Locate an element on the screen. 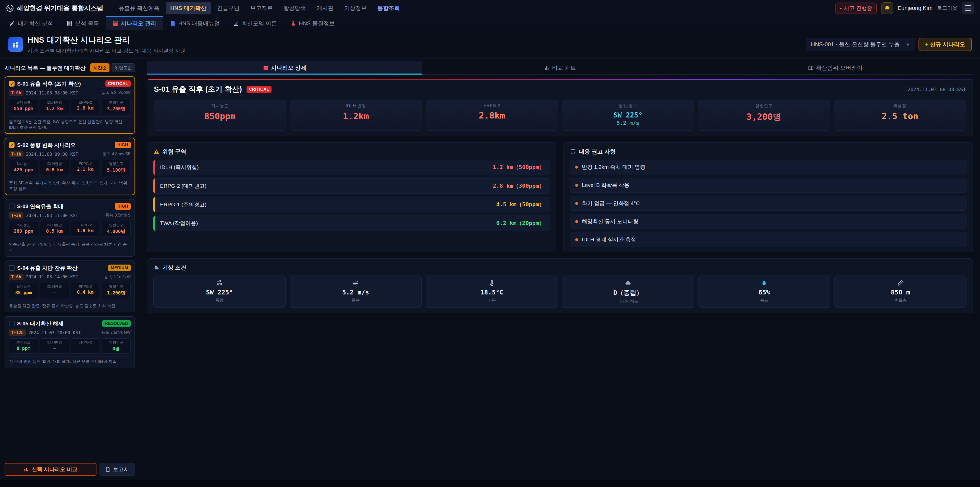  metric-value: 420 ppm is located at coordinates (24, 170).